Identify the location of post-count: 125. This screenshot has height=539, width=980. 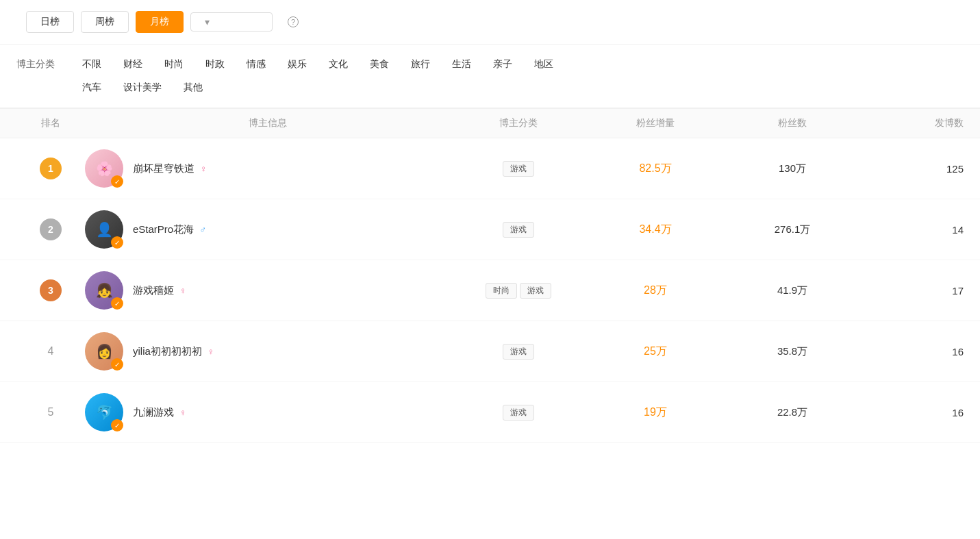
(912, 168).